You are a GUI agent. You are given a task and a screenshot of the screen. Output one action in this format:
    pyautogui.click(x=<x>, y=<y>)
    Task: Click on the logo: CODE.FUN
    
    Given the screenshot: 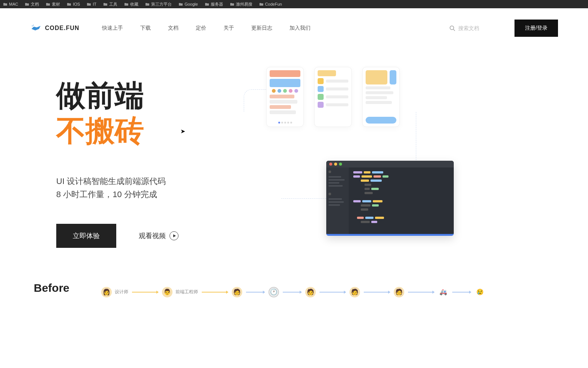 What is the action you would take?
    pyautogui.click(x=55, y=28)
    